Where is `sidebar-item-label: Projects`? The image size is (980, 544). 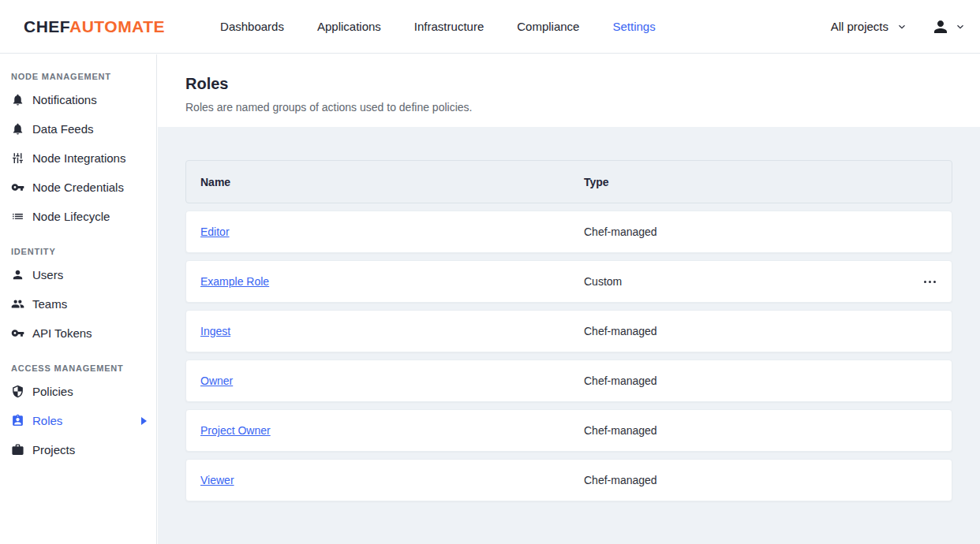
sidebar-item-label: Projects is located at coordinates (54, 449).